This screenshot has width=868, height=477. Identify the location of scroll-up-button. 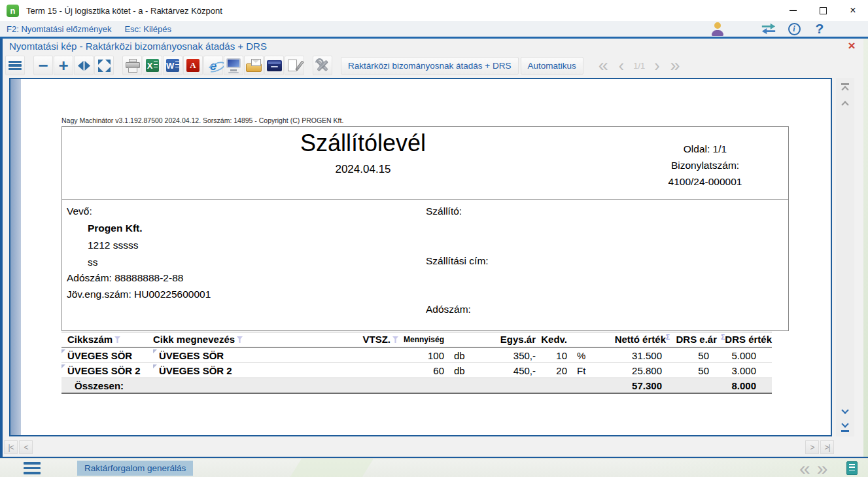
(845, 103).